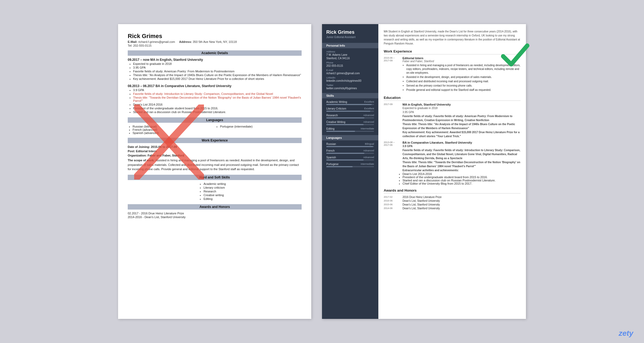 The image size is (644, 343). Describe the element at coordinates (452, 74) in the screenshot. I see `work-entry-1: 2015-06 – 2017-09 Editorial Intern Faber…` at that location.